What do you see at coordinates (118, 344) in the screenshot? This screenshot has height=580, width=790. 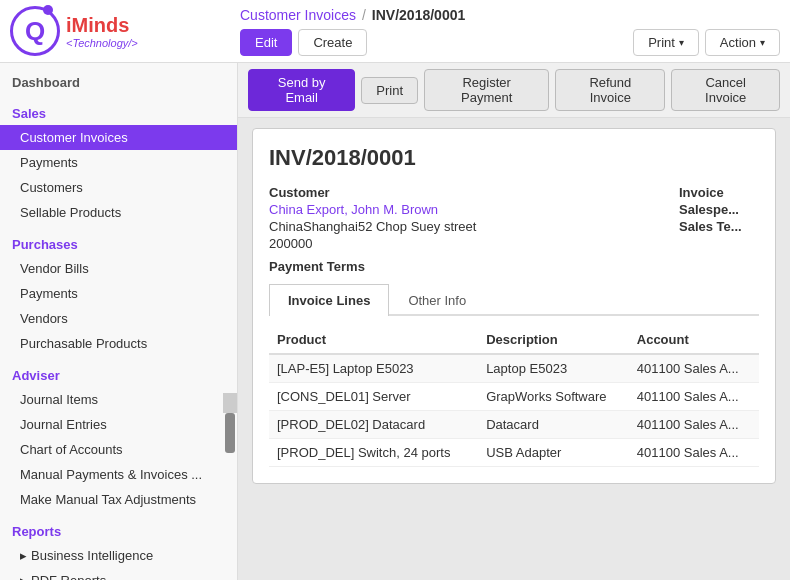 I see `sidebar-item-purchasable-products: Purchasable Products` at bounding box center [118, 344].